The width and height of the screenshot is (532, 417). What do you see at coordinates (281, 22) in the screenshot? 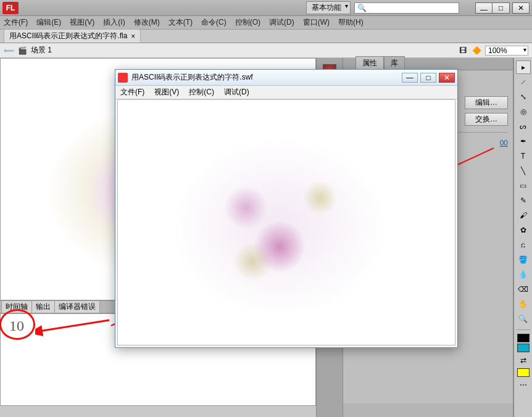
I see `menu-debug: 调试(D)` at bounding box center [281, 22].